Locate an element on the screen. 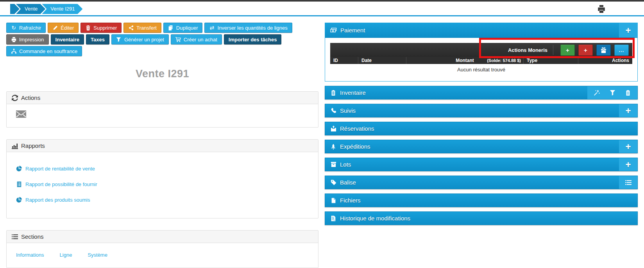  button-label: Générer un projet is located at coordinates (144, 40).